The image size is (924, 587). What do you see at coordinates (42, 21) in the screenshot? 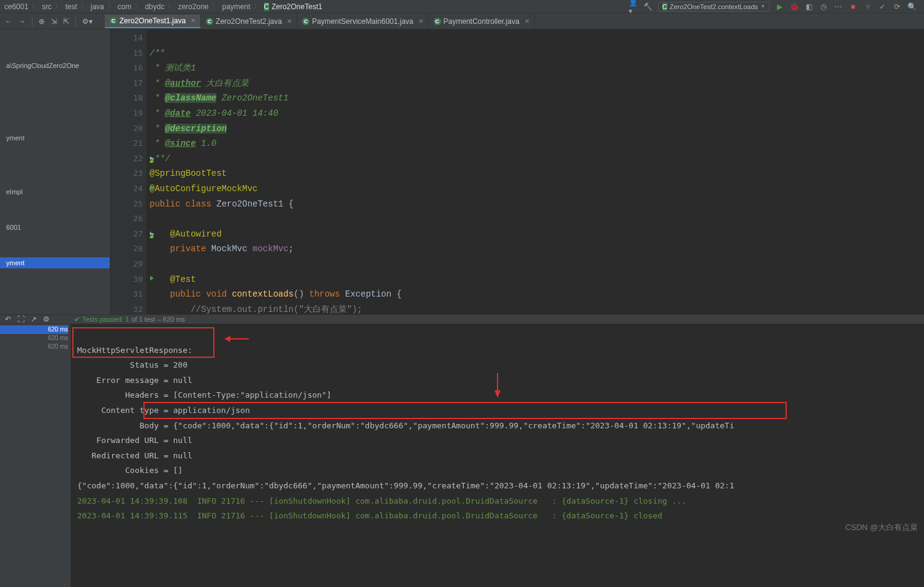
I see `target-icon: ⊕` at bounding box center [42, 21].